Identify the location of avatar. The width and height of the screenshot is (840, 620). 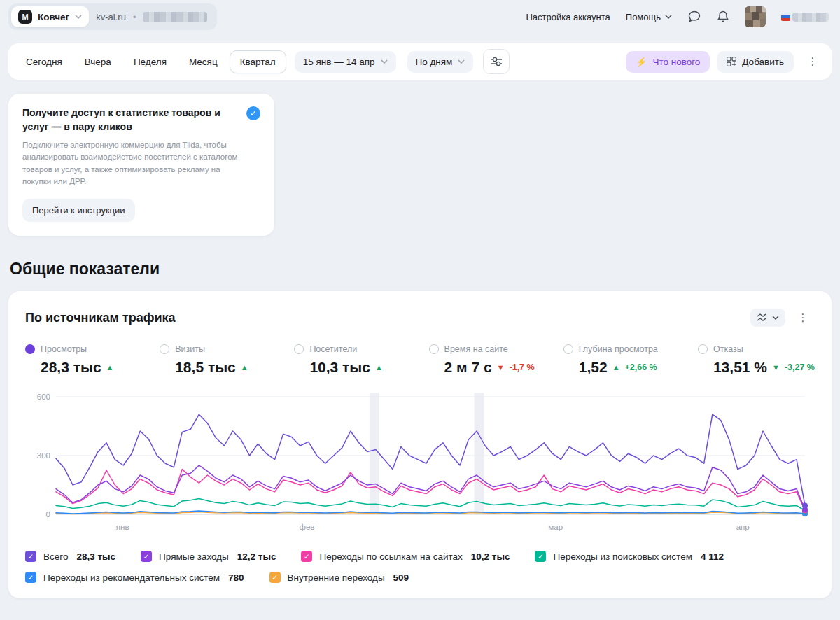
(755, 17).